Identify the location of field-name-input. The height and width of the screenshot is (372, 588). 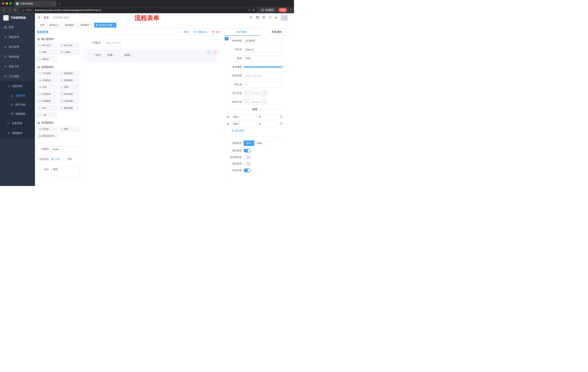
(263, 50).